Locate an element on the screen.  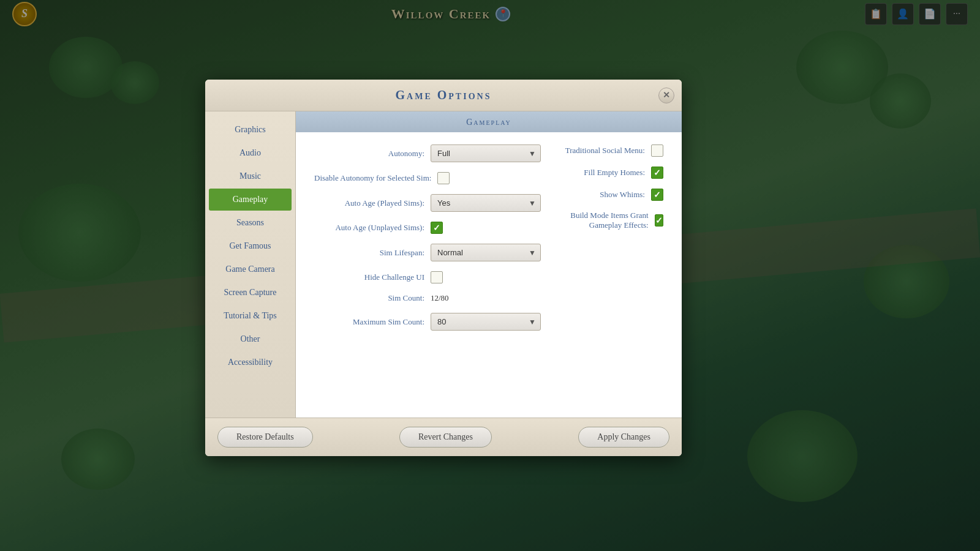
auto-age-unplayed-checkbox is located at coordinates (437, 228).